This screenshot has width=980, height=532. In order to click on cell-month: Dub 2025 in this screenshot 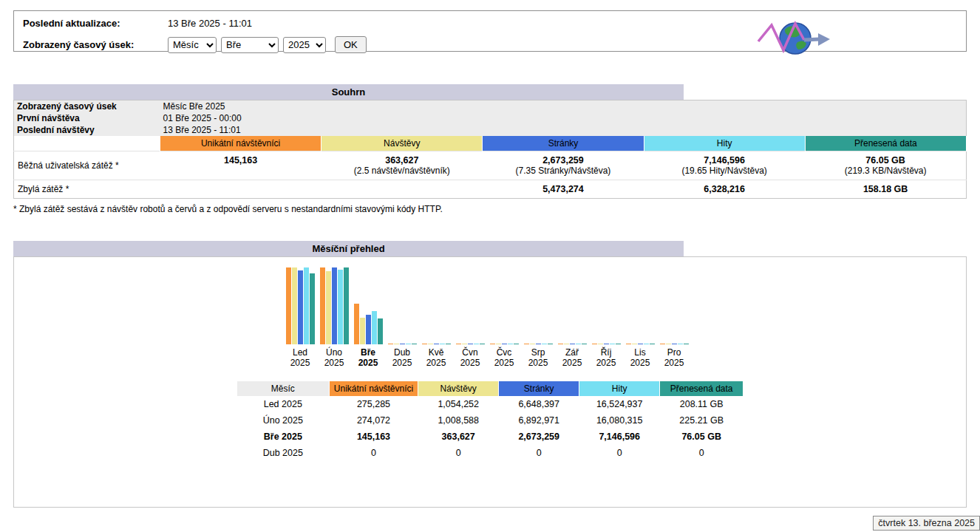, I will do `click(282, 453)`.